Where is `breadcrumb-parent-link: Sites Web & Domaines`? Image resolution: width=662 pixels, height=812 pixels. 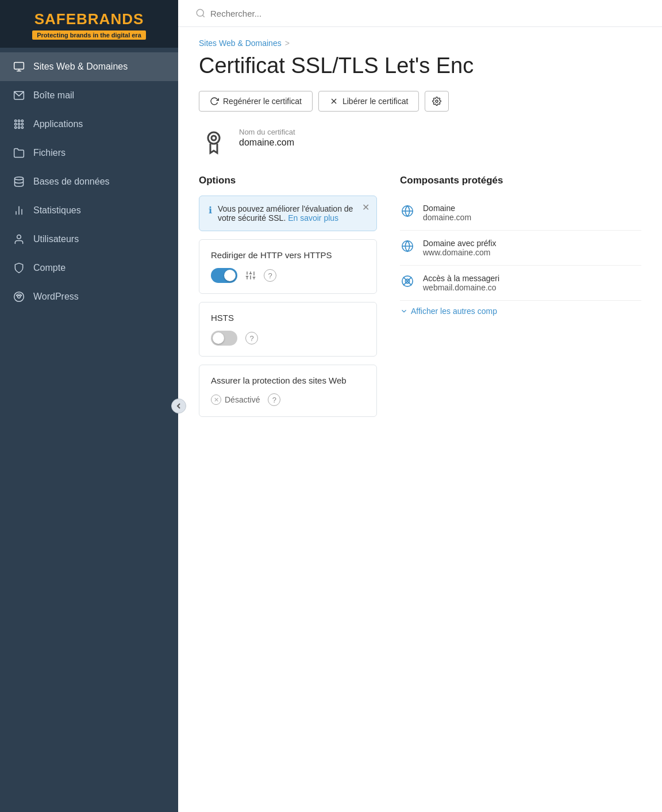 breadcrumb-parent-link: Sites Web & Domaines is located at coordinates (240, 43).